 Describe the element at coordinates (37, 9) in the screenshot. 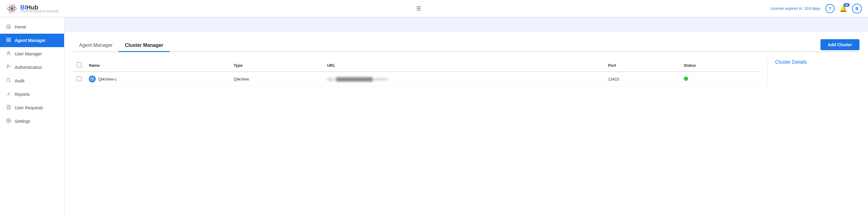

I see `header-left: BIHub YOUR BI SEARCH ENGINE` at that location.